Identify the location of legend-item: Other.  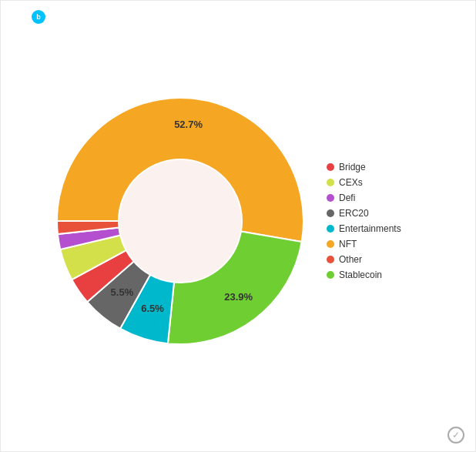
(373, 259).